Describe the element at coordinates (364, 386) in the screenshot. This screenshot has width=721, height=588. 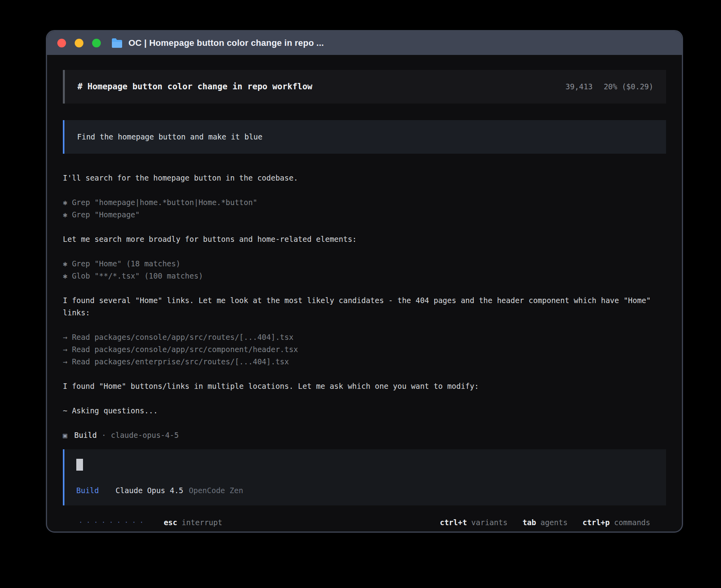
I see `assistant-text: I found "Home" buttons/links in multiple…` at that location.